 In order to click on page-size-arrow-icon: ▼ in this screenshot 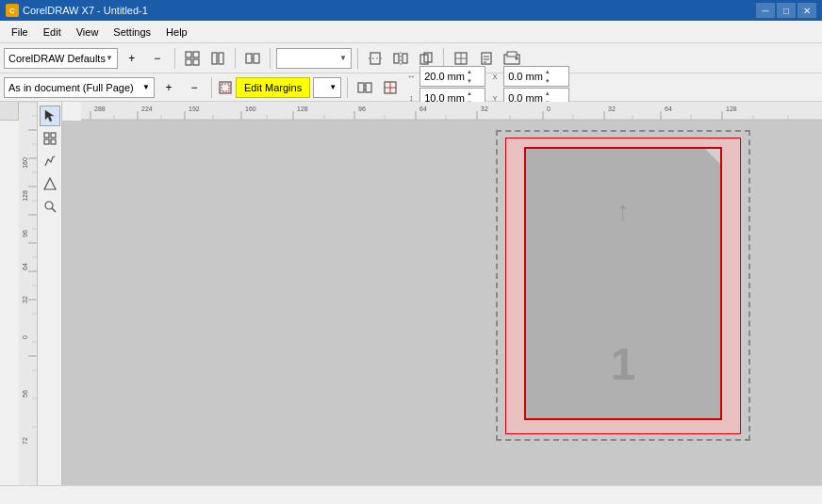, I will do `click(146, 87)`.